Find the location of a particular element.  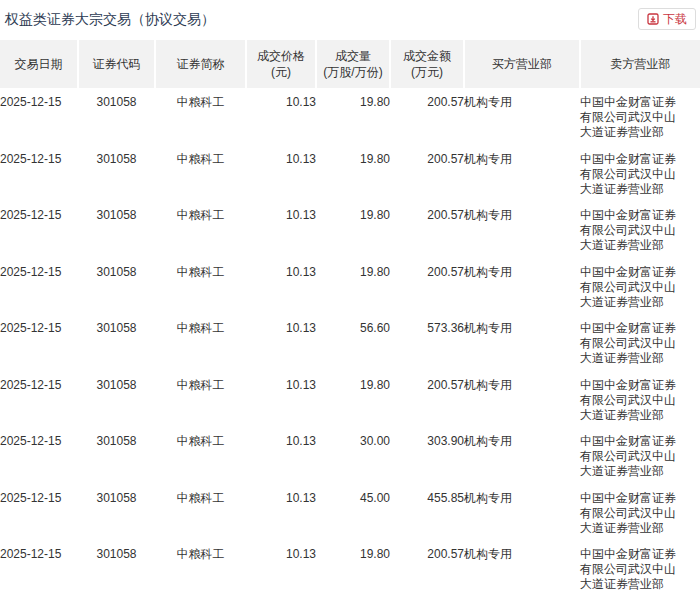

col-header-security-name: 证券简称 is located at coordinates (200, 64).